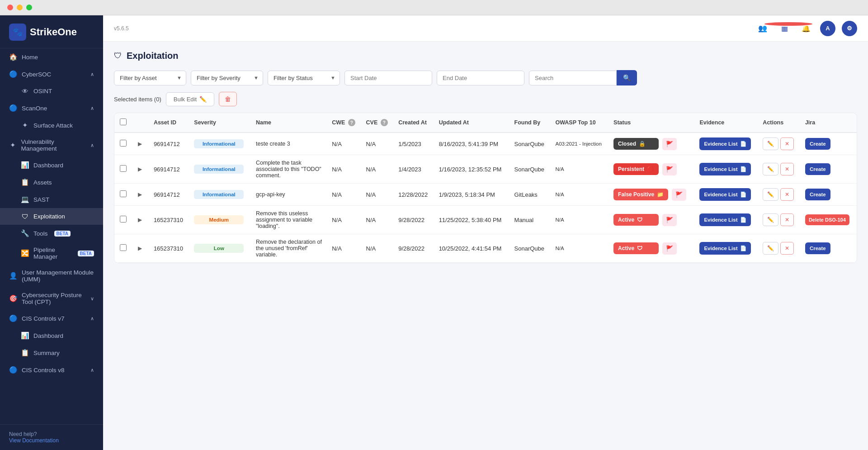 Image resolution: width=868 pixels, height=450 pixels. I want to click on row-expand-btn-0: ▶, so click(140, 144).